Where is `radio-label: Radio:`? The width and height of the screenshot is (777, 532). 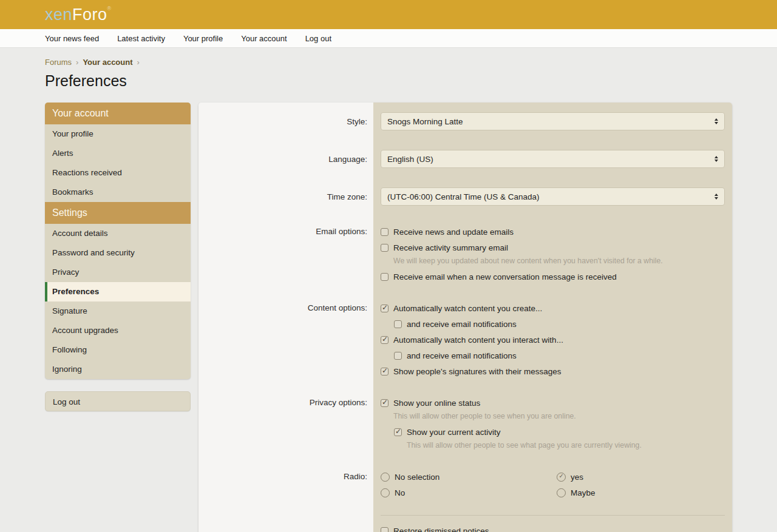
radio-label: Radio: is located at coordinates (286, 485).